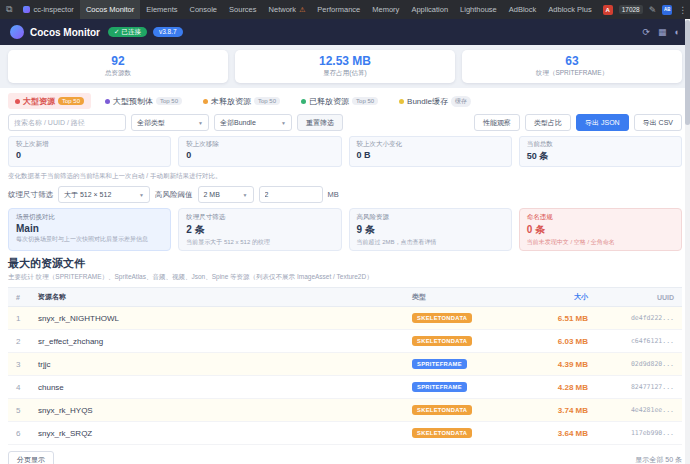  What do you see at coordinates (559, 297) in the screenshot?
I see `col-header-size: 大小` at bounding box center [559, 297].